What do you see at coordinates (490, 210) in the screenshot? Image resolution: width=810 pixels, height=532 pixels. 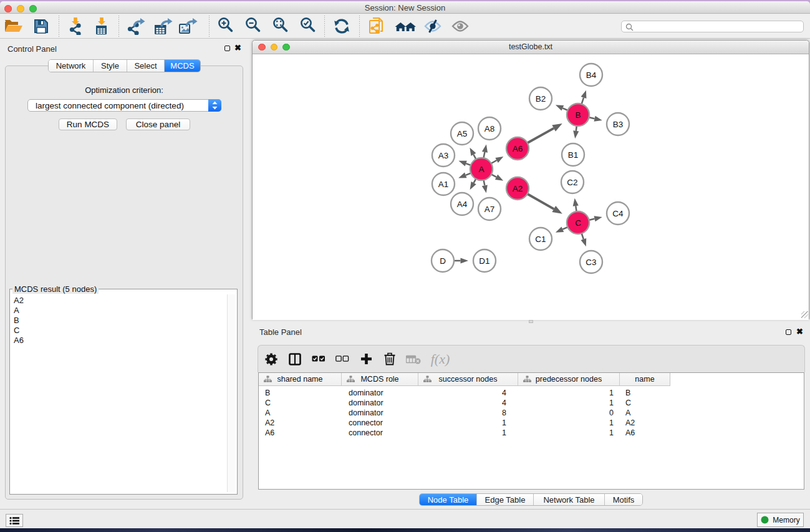 I see `svg-text: A7` at bounding box center [490, 210].